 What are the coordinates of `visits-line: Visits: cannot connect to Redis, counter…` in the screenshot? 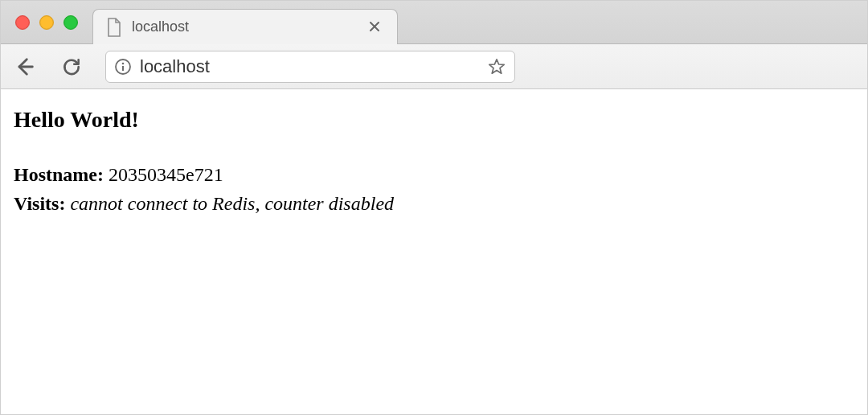 It's located at (434, 203).